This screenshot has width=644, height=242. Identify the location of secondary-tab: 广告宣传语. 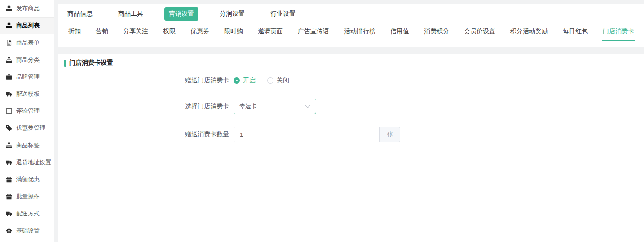
(313, 33).